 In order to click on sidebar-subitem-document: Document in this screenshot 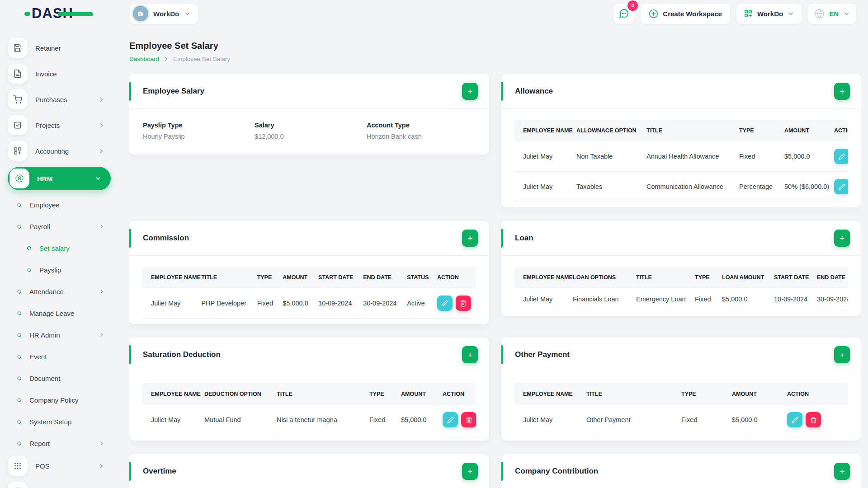, I will do `click(63, 378)`.